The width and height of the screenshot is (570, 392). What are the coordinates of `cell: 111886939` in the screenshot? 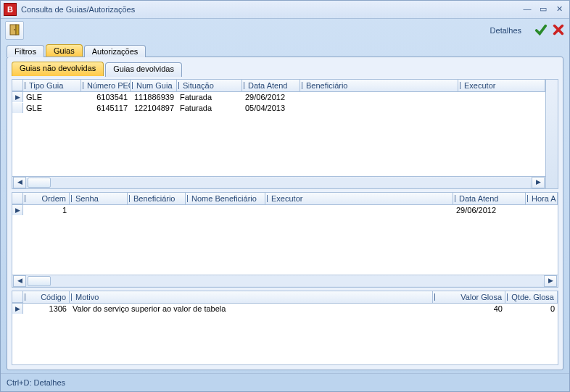 It's located at (154, 97).